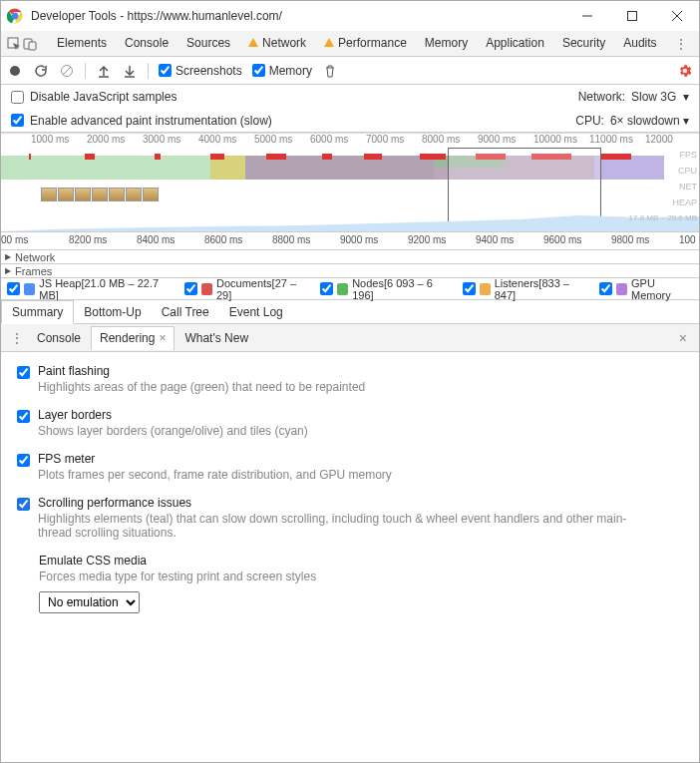 This screenshot has width=700, height=763. Describe the element at coordinates (201, 371) in the screenshot. I see `paint-flashing-title: Paint flashing` at that location.